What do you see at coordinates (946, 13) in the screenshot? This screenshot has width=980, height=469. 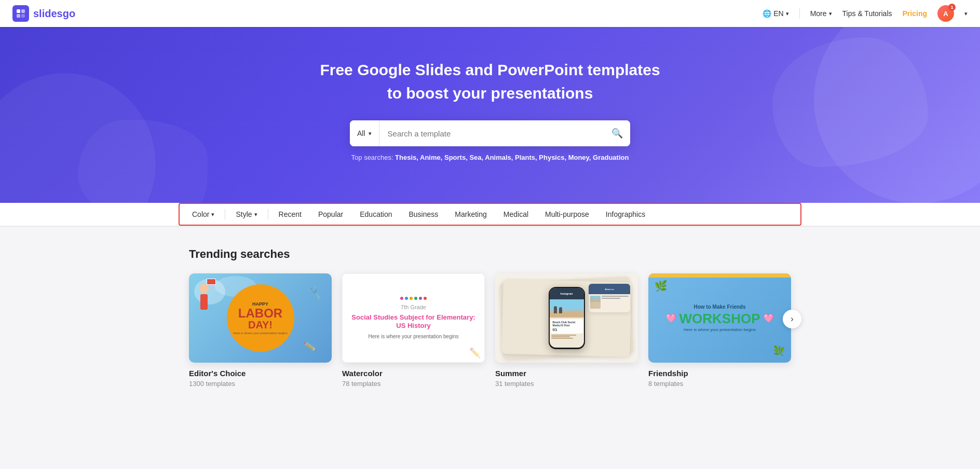 I see `user-avatar: A 1` at bounding box center [946, 13].